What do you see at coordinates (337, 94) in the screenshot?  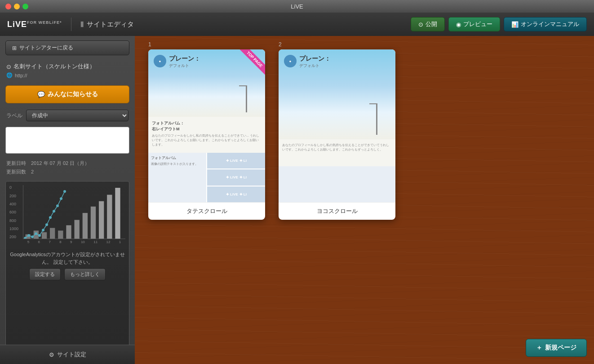 I see `thumb2-header: ● プレーン： デフォルト` at bounding box center [337, 94].